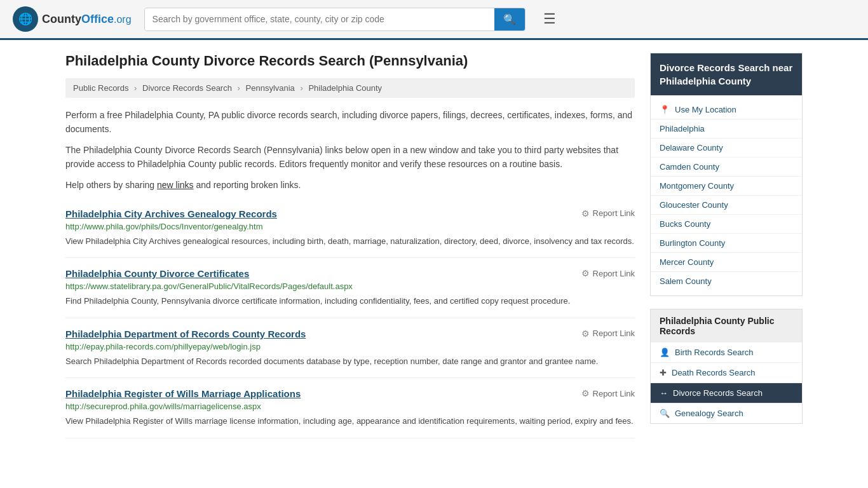  What do you see at coordinates (714, 372) in the screenshot?
I see `pub-record-link-1: Death Records Search` at bounding box center [714, 372].